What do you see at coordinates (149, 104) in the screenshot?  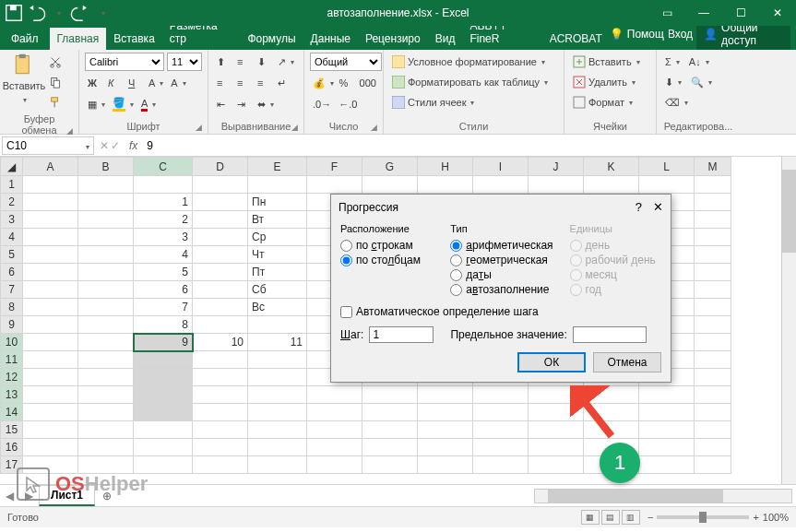 I see `font-color-icon: A` at bounding box center [149, 104].